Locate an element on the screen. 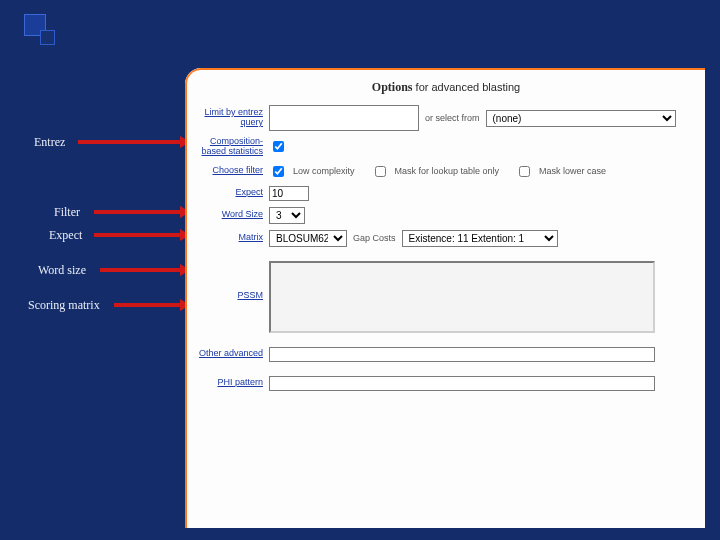 The image size is (720, 540). filter-masklookup-label: Mask for lookup table only is located at coordinates (448, 171).